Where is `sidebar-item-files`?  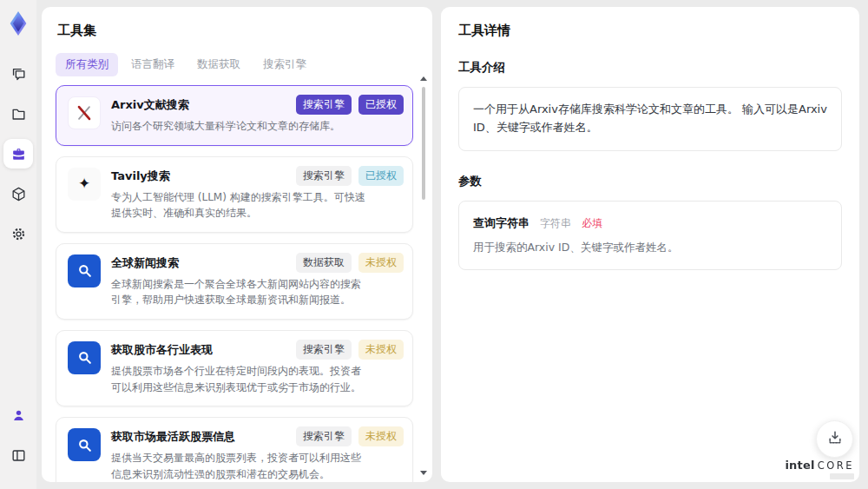
sidebar-item-files is located at coordinates (18, 114).